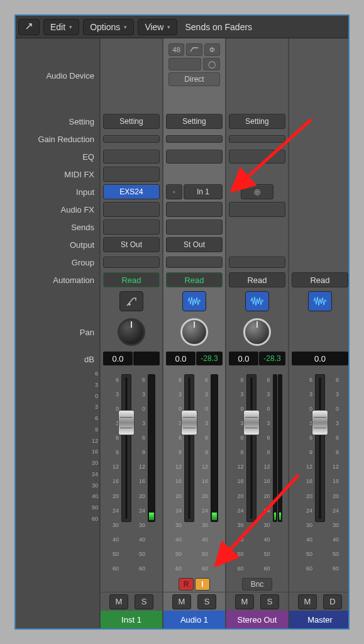 This screenshot has width=364, height=644. Describe the element at coordinates (194, 619) in the screenshot. I see `channel-name: Audio 1` at that location.